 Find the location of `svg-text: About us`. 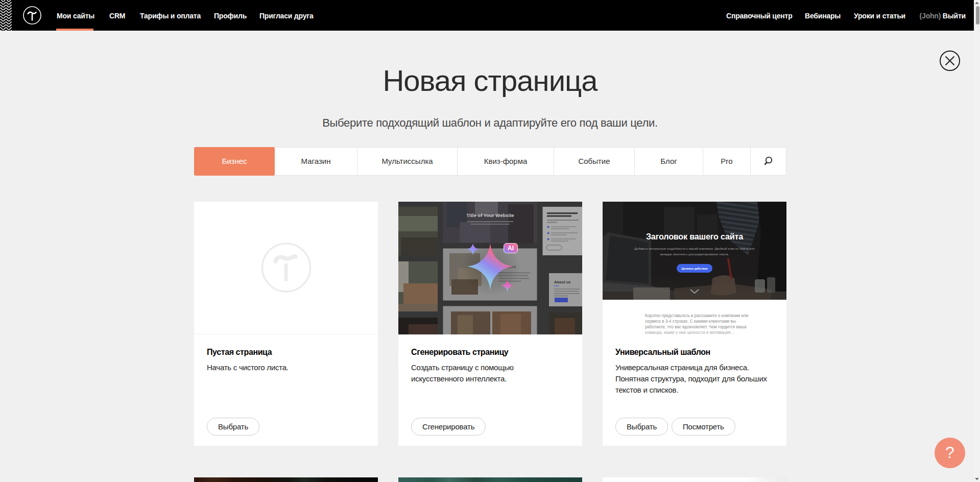

svg-text: About us is located at coordinates (563, 282).